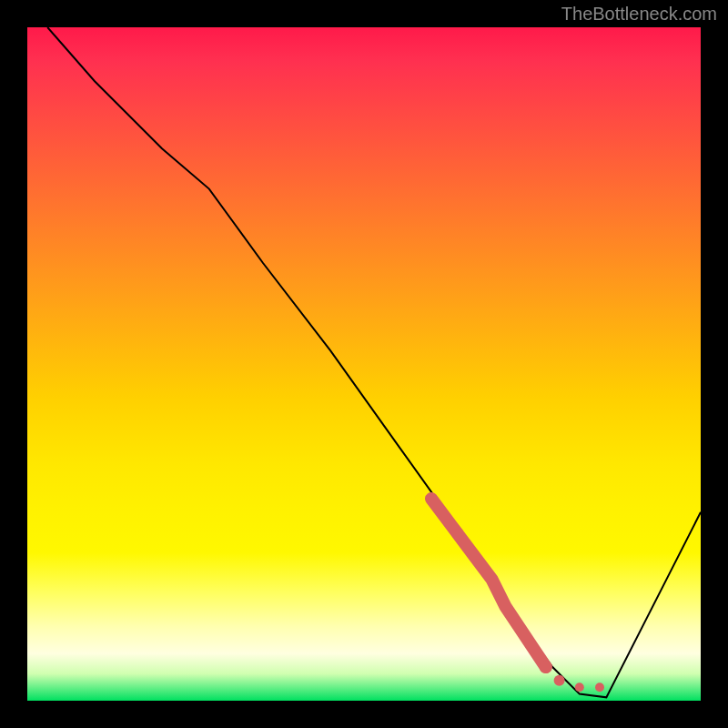 The image size is (728, 728). I want to click on marker-thick-segment, so click(489, 582).